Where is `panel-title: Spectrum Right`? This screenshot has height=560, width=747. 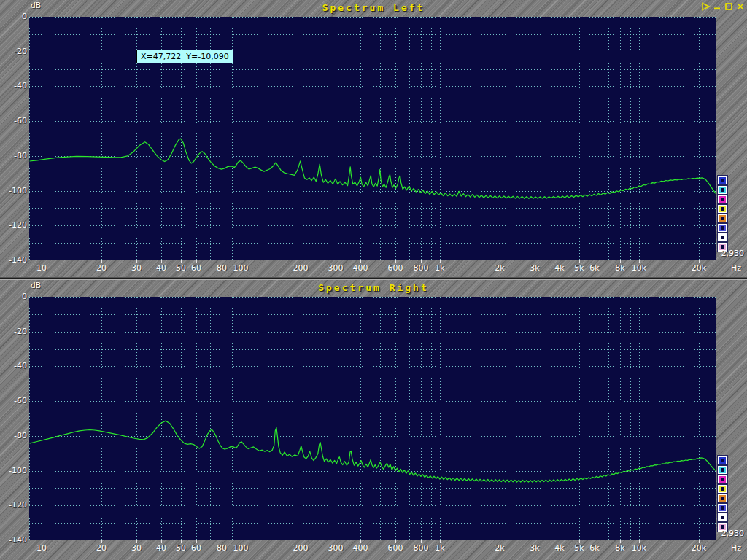 panel-title: Spectrum Right is located at coordinates (374, 287).